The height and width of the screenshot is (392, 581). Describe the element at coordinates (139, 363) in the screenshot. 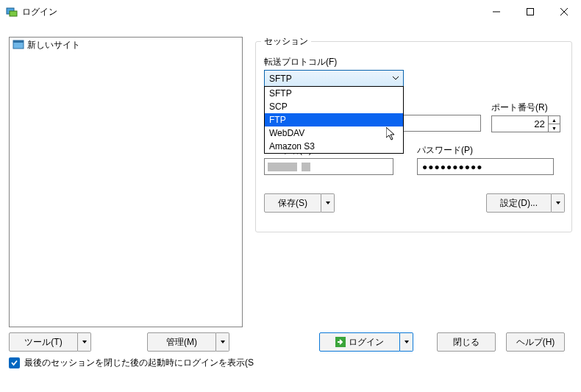

I see `show-login-checkbox-label: 最後のセッションを閉じた後の起動時にログインを表示(S` at that location.